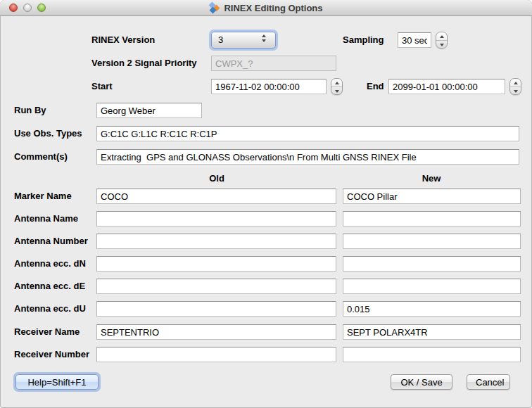 This screenshot has height=408, width=532. What do you see at coordinates (432, 286) in the screenshot?
I see `antenna-ecc-de-new-input` at bounding box center [432, 286].